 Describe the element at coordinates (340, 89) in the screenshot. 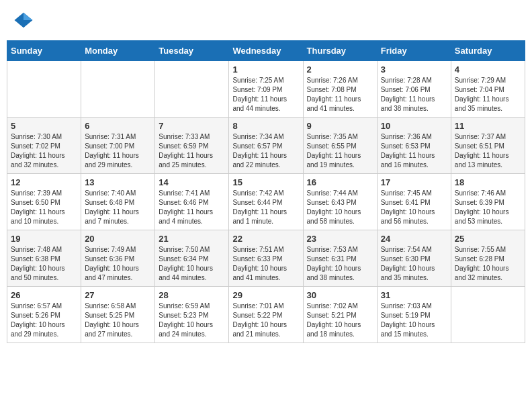

I see `table-row: 2Sunrise: 7:26 AM Sunset: 7:08 PM Daylig…` at that location.